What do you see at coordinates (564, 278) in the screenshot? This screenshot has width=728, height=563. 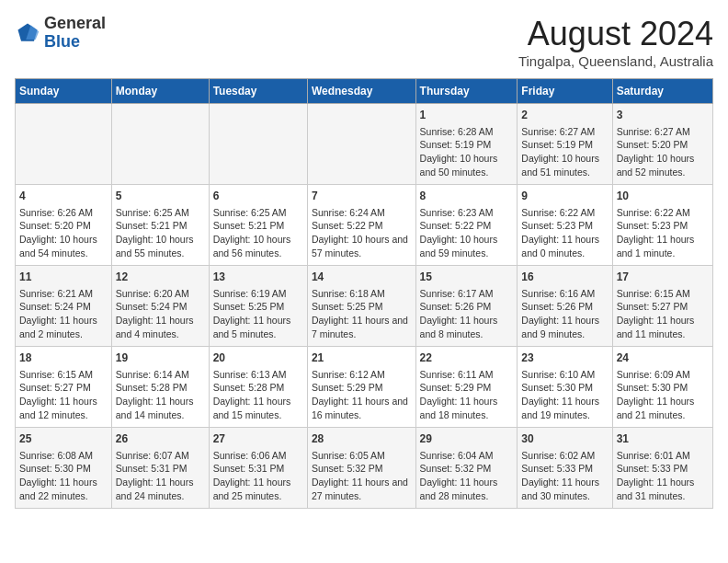 I see `day-number: 16` at bounding box center [564, 278].